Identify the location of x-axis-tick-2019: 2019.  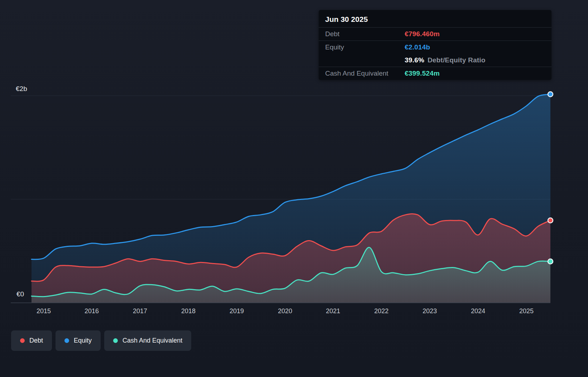
(237, 311).